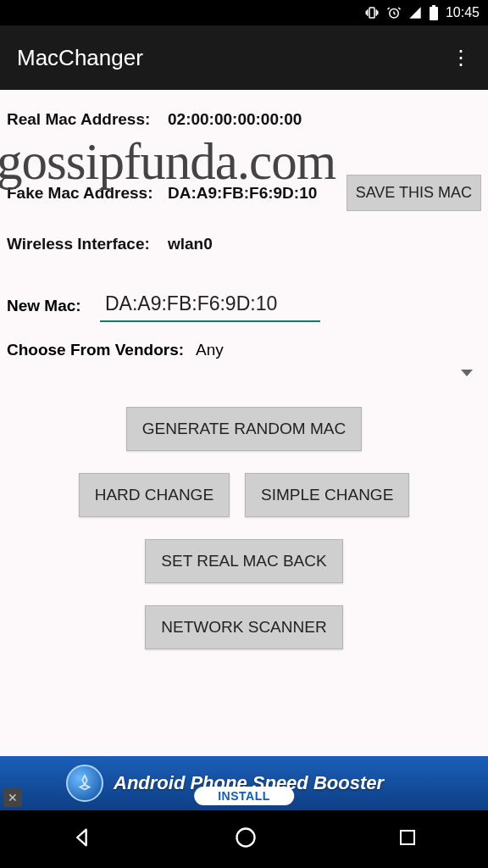 The width and height of the screenshot is (488, 868). I want to click on overflow-menu-icon: ⋮, so click(461, 58).